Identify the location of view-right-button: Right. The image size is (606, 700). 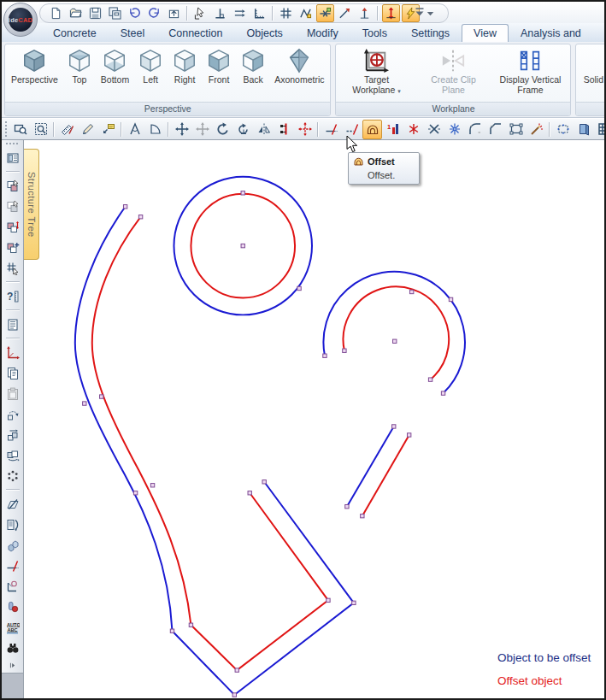
(185, 74).